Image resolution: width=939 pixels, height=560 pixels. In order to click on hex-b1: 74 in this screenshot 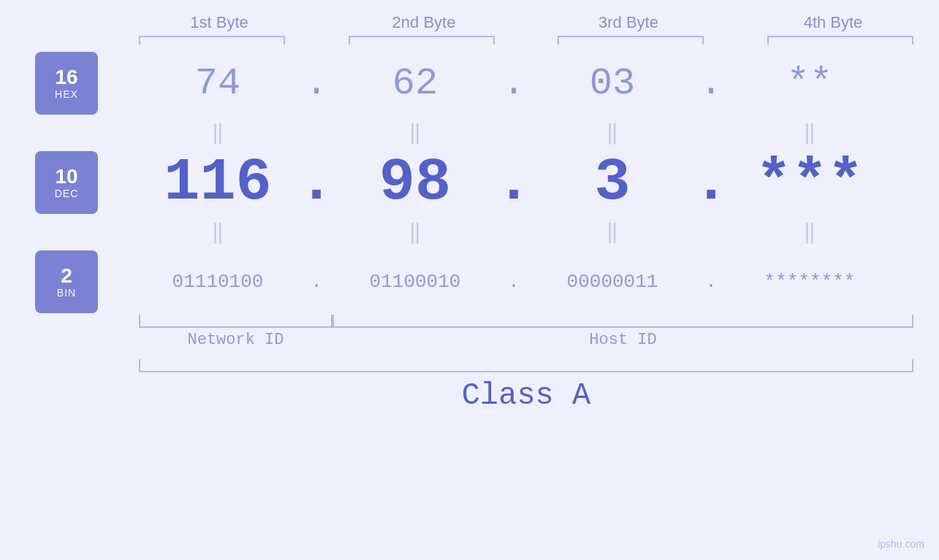, I will do `click(218, 83)`.